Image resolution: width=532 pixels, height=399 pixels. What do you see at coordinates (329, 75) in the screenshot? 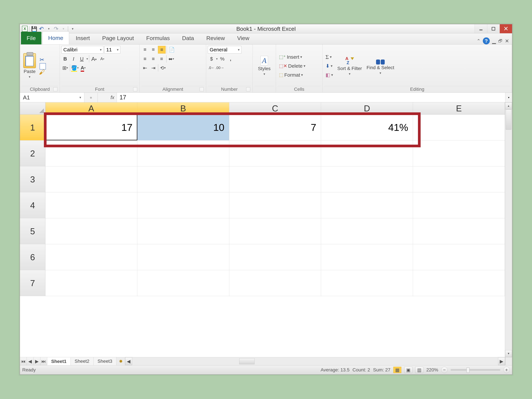
I see `clear-button: ◧▾` at bounding box center [329, 75].